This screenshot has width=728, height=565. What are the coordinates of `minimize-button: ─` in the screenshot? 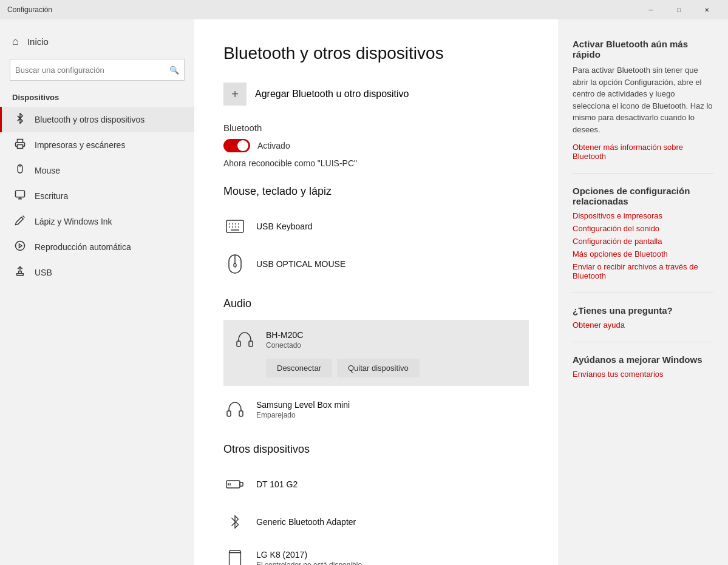 It's located at (651, 10).